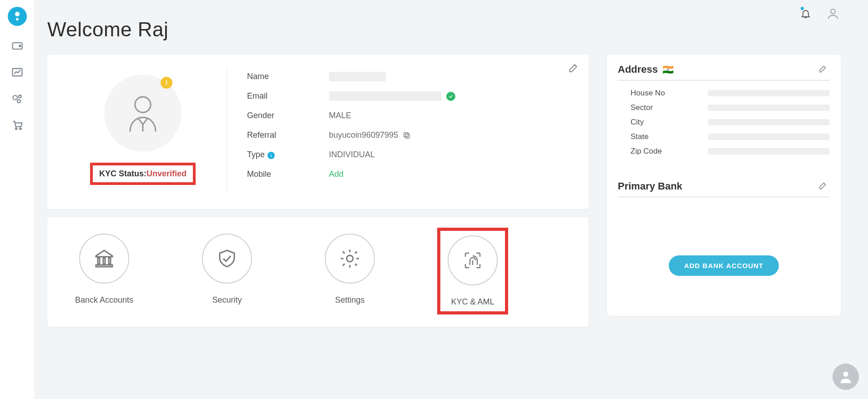 The image size is (868, 399). What do you see at coordinates (17, 99) in the screenshot?
I see `bubbles-icon` at bounding box center [17, 99].